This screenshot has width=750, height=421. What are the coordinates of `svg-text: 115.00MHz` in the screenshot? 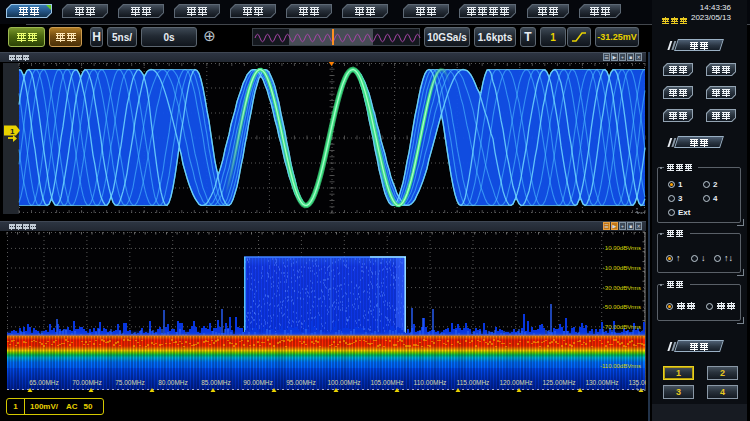 It's located at (474, 382).